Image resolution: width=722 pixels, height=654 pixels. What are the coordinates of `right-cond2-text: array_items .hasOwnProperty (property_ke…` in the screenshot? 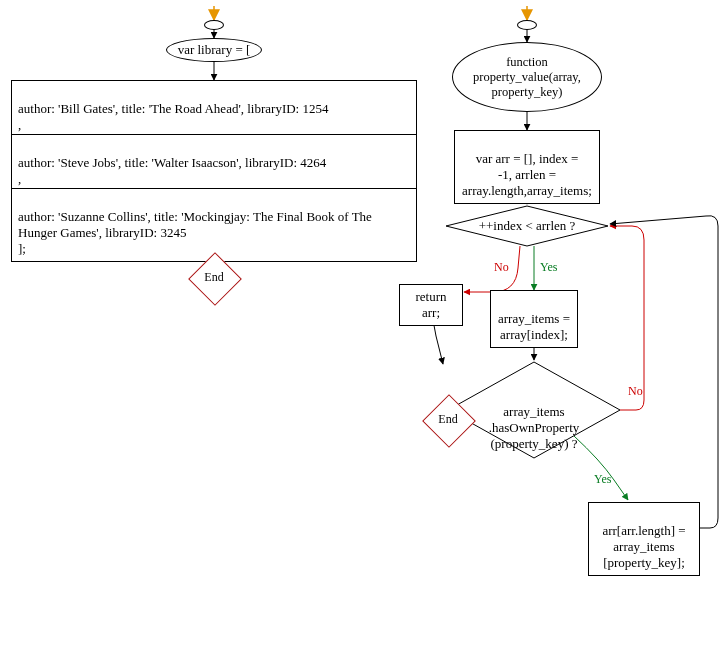 It's located at (534, 428).